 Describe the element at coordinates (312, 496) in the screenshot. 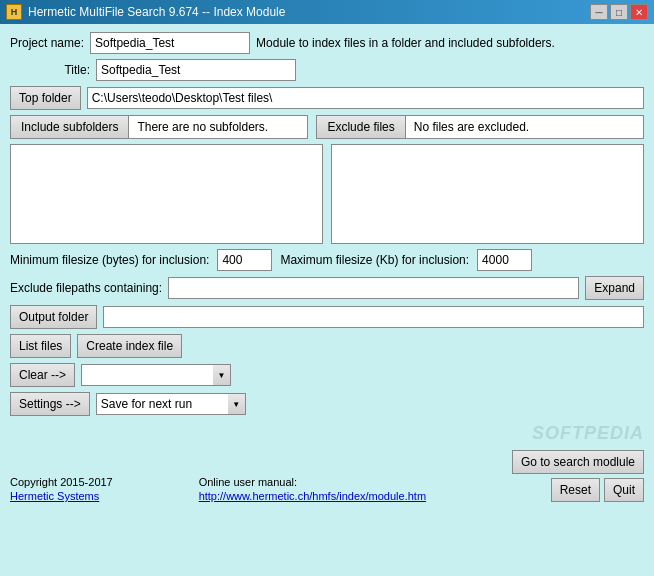

I see `manual-link: http://www.hermetic.ch/hmfs/index/module…` at that location.